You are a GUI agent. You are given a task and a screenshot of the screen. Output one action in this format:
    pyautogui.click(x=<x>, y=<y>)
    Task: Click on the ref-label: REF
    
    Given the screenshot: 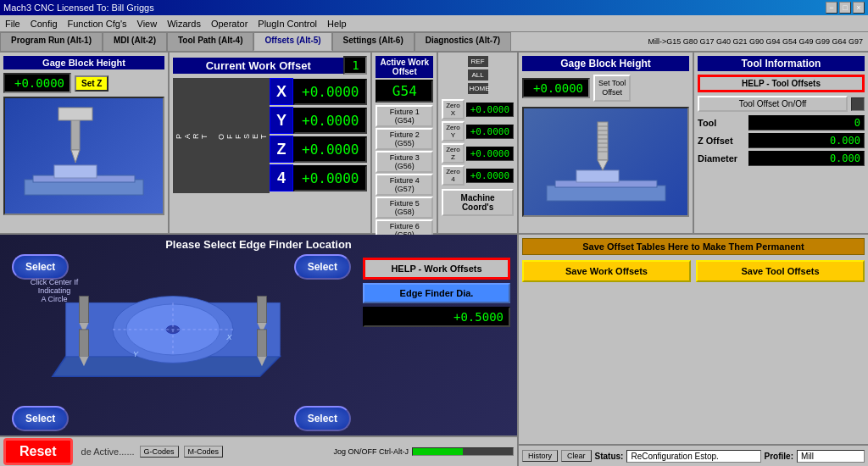 What is the action you would take?
    pyautogui.click(x=478, y=61)
    